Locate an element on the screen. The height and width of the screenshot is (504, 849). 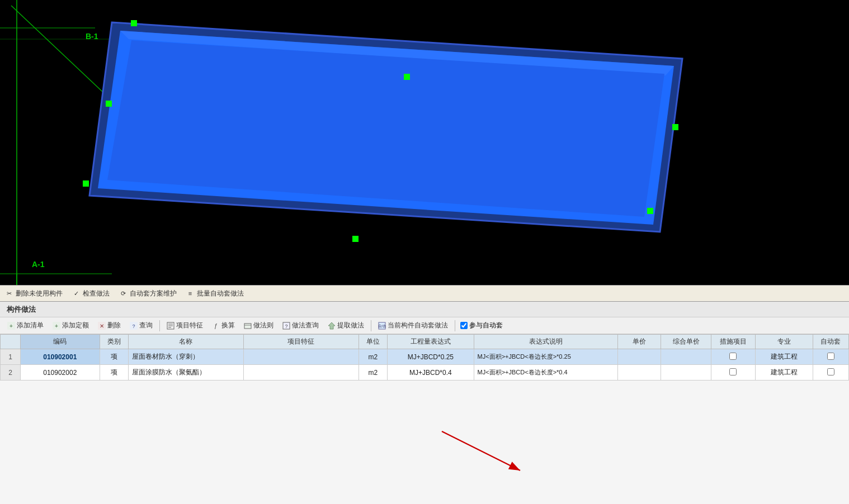
check-icon: ✓ is located at coordinates (76, 293).